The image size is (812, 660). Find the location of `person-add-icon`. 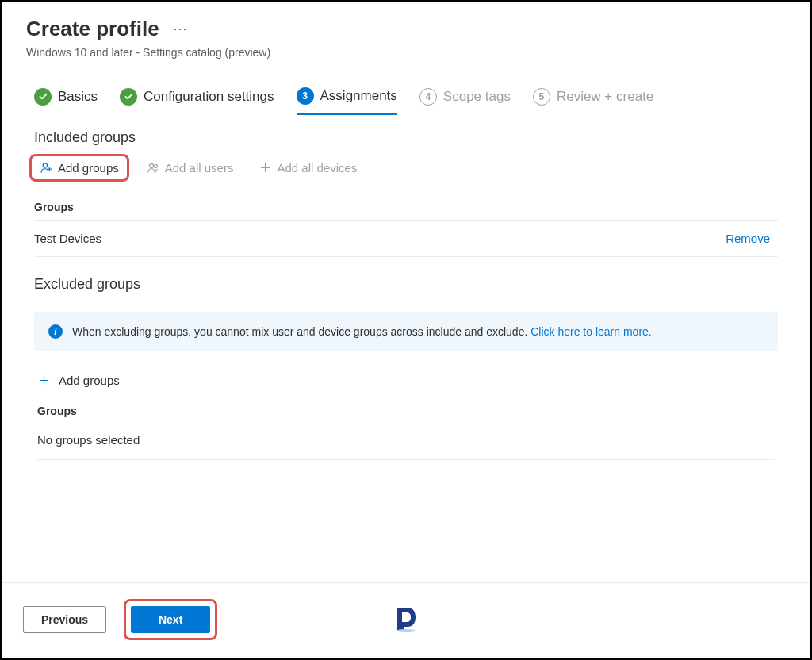

person-add-icon is located at coordinates (46, 168).